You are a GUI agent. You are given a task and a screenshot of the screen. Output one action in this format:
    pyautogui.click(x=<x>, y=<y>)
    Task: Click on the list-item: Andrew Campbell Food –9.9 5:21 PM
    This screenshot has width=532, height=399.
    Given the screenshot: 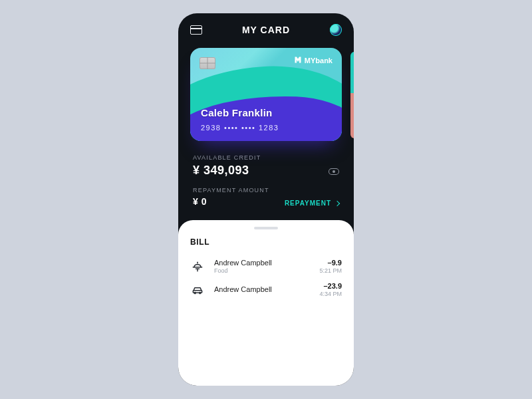 What is the action you would take?
    pyautogui.click(x=266, y=266)
    